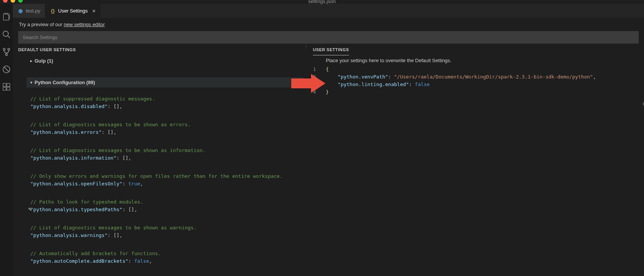  What do you see at coordinates (165, 235) in the screenshot?
I see `setting-key-value: "python.analysis.warnings": [],` at bounding box center [165, 235].